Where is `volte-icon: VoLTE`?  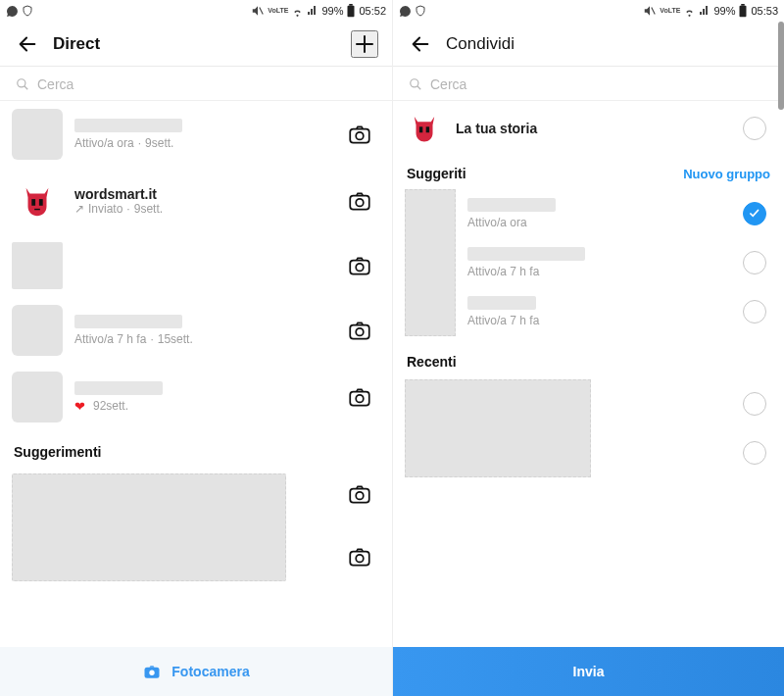 volte-icon: VoLTE is located at coordinates (278, 11).